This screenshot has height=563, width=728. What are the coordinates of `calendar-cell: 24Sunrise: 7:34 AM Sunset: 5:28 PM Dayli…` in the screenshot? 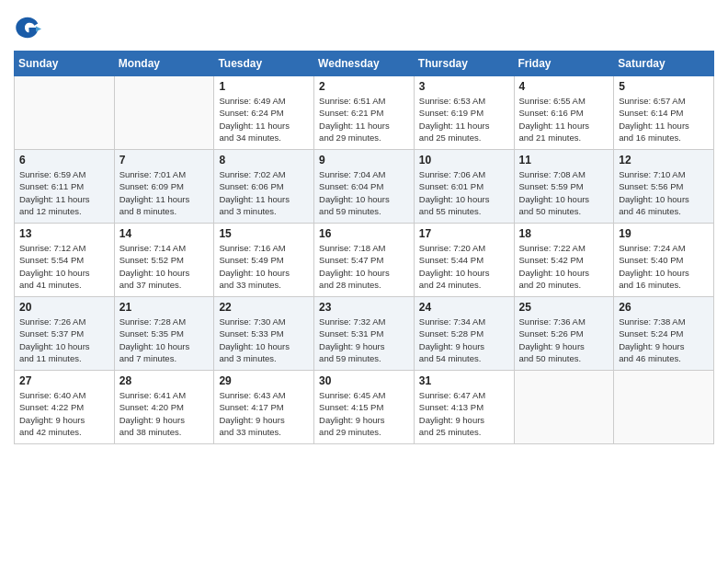 It's located at (463, 334).